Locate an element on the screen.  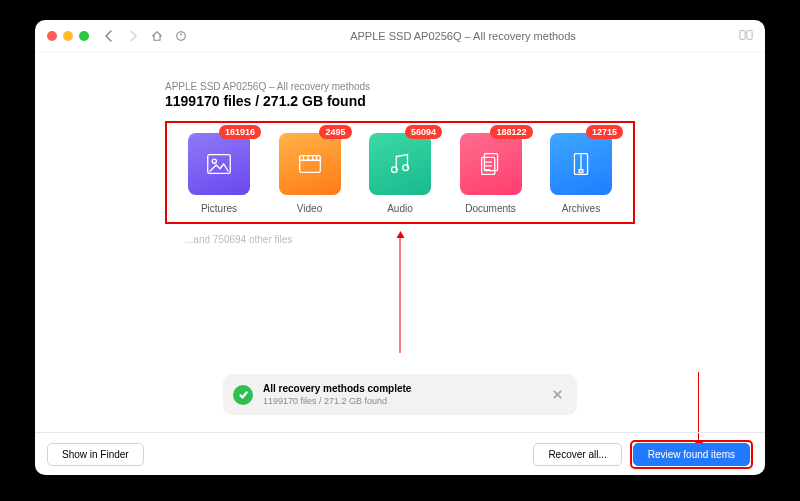
view-mode-icon is located at coordinates (746, 36).